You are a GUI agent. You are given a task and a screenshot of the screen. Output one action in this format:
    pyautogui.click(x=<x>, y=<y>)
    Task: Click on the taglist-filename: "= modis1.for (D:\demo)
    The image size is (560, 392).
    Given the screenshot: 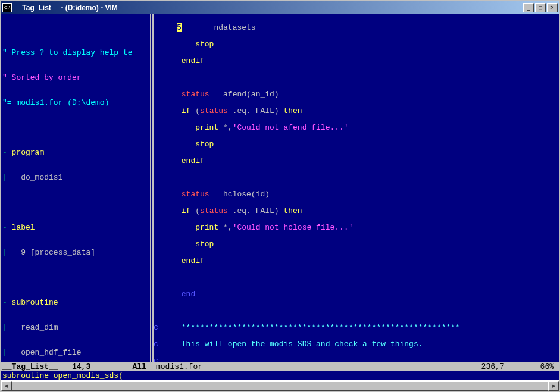 What is the action you would take?
    pyautogui.click(x=56, y=102)
    